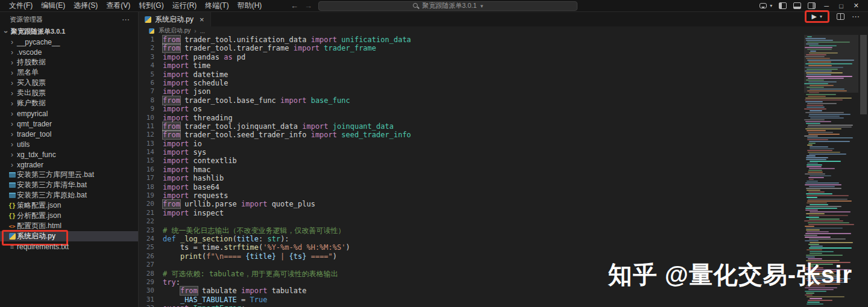  Describe the element at coordinates (39, 206) in the screenshot. I see `tree-item-label: 策略配置.json` at that location.